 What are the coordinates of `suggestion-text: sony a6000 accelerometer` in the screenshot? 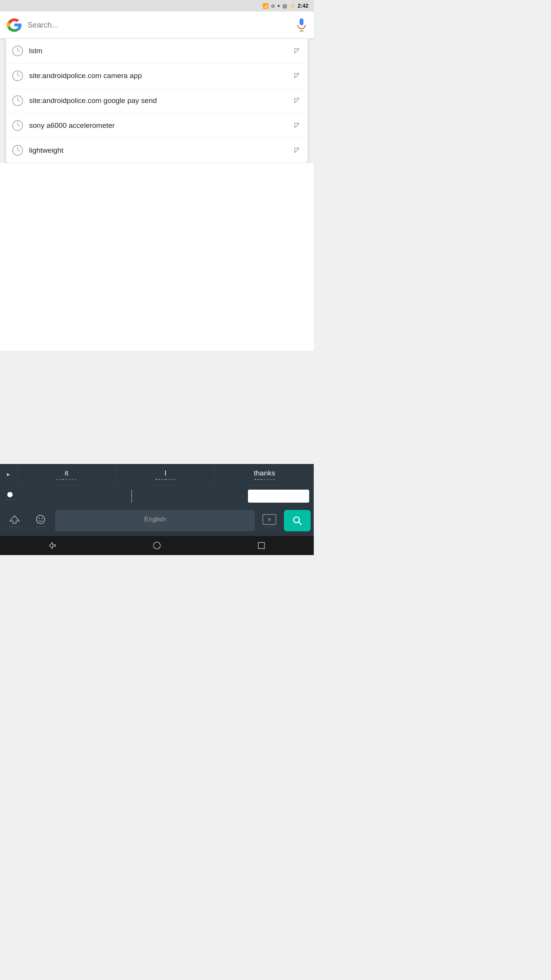 It's located at (158, 126).